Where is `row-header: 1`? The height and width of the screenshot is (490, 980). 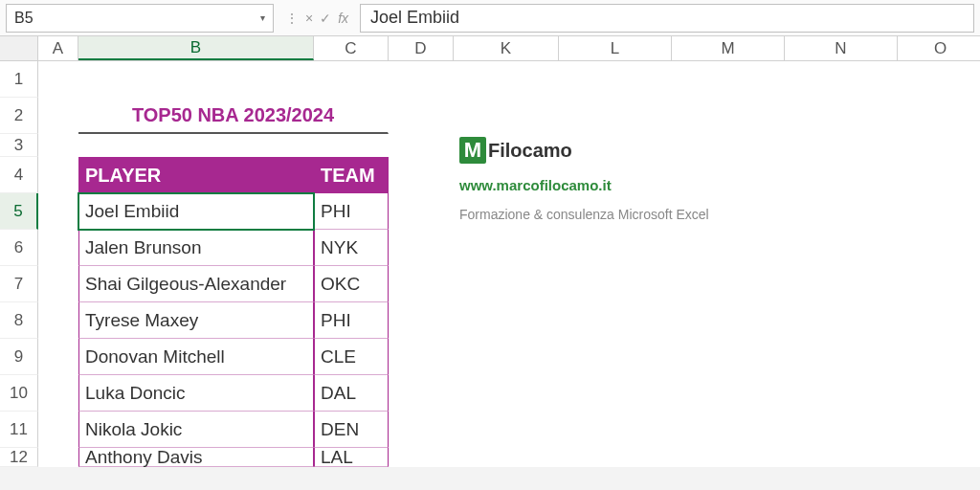 row-header: 1 is located at coordinates (19, 79).